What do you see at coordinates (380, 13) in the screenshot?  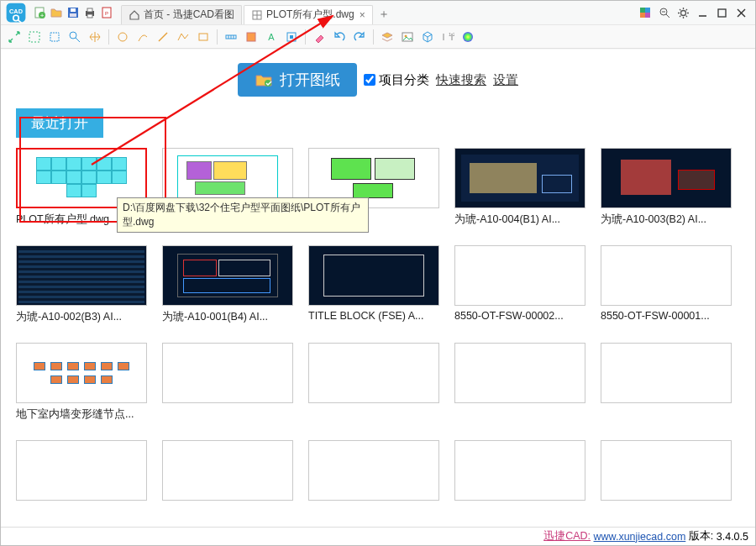 I see `tab-strip: 首页 - 迅捷CAD看图 PLOT所有户型.dwg × ＋` at bounding box center [380, 13].